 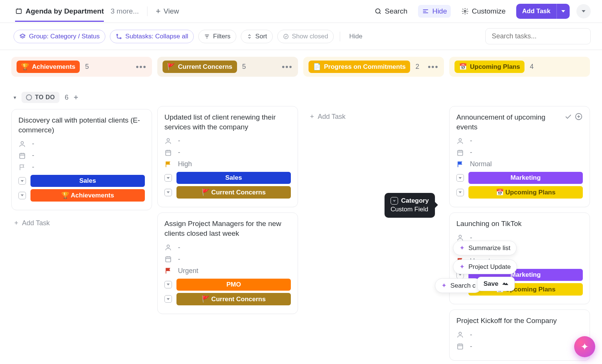 What do you see at coordinates (33, 167) in the screenshot?
I see `priority-label: -` at bounding box center [33, 167].